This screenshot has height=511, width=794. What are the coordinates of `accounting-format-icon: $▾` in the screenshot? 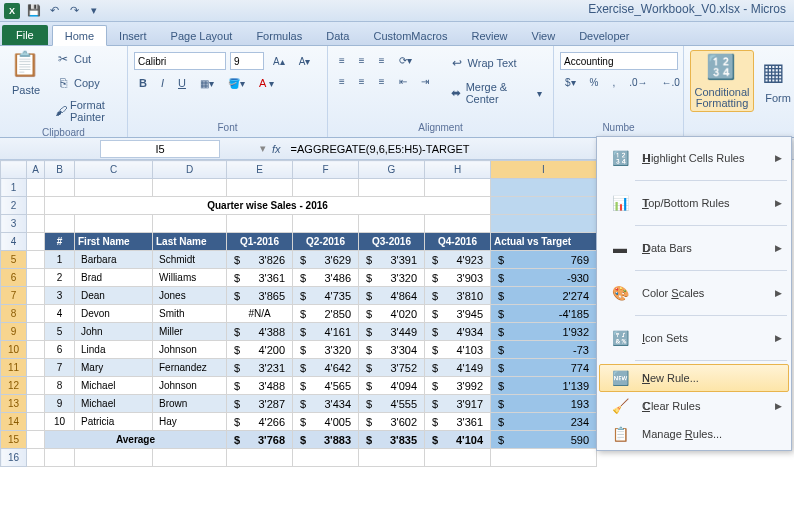 It's located at (570, 82).